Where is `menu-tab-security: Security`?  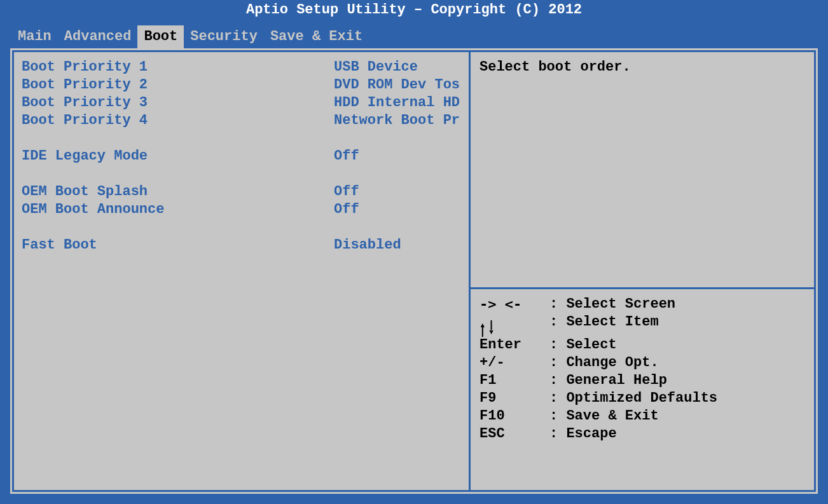
menu-tab-security: Security is located at coordinates (224, 37).